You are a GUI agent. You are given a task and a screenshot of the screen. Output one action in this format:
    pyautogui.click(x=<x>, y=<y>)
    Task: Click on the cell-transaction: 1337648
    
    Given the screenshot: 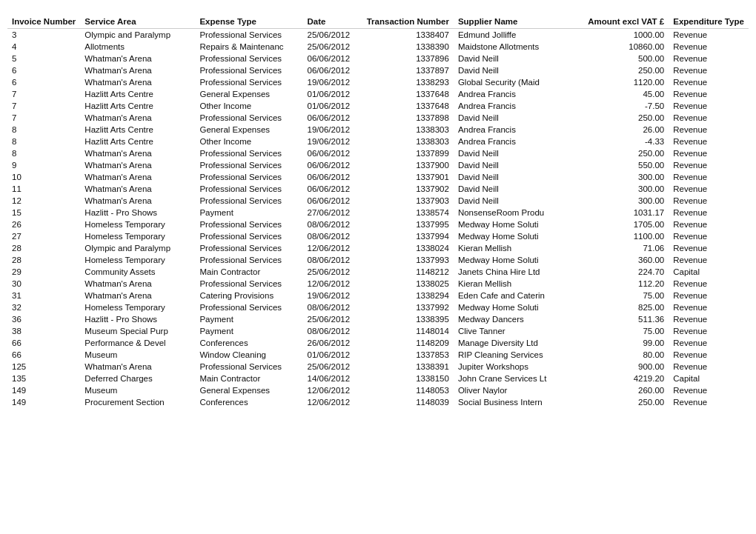 What is the action you would take?
    pyautogui.click(x=408, y=106)
    